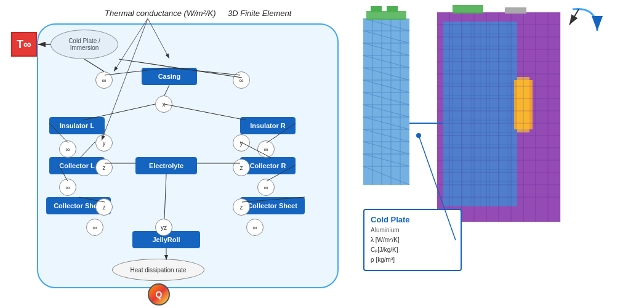 This screenshot has height=308, width=644. Describe the element at coordinates (268, 126) in the screenshot. I see `insulator-r-box: Insulator R` at that location.